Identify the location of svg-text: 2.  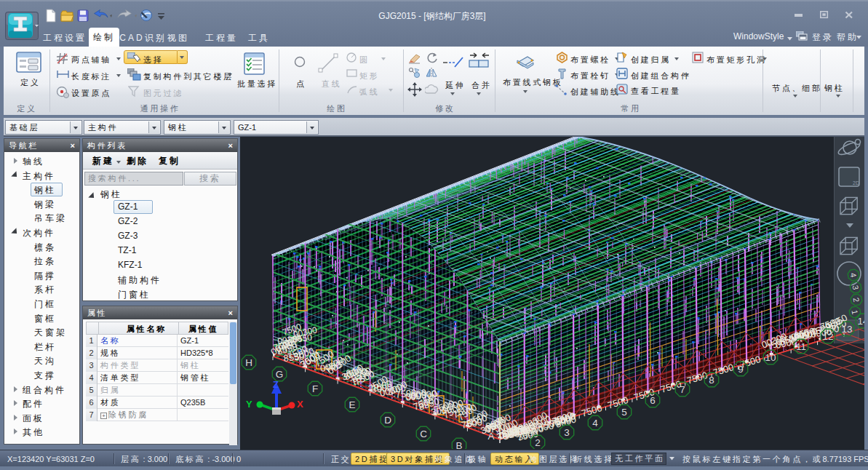
(538, 442).